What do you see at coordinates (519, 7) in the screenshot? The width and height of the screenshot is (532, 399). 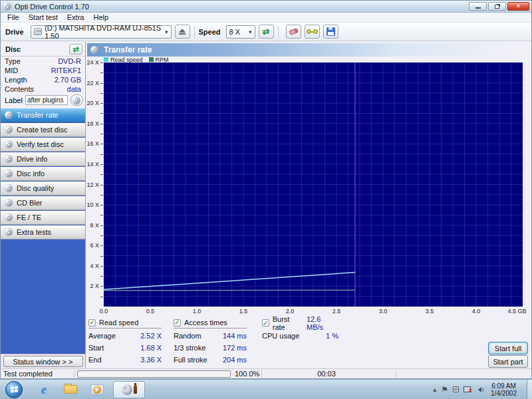 I see `close-button: ×` at bounding box center [519, 7].